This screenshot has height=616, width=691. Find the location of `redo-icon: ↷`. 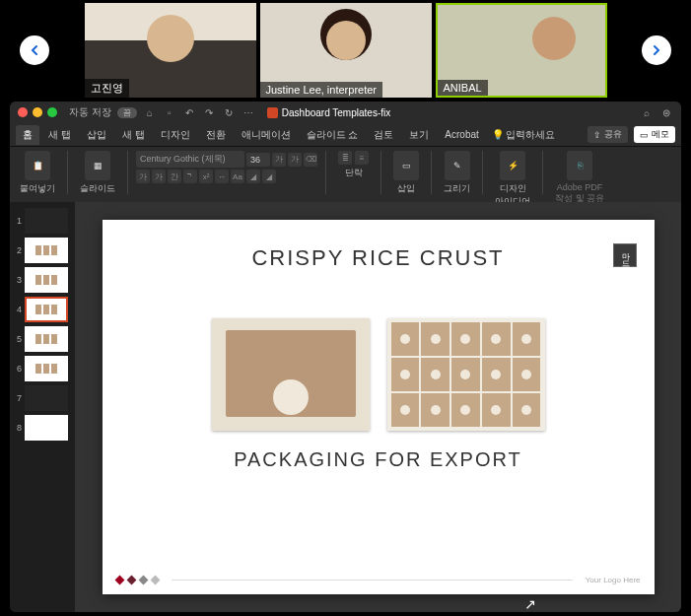

redo-icon: ↷ is located at coordinates (209, 112).